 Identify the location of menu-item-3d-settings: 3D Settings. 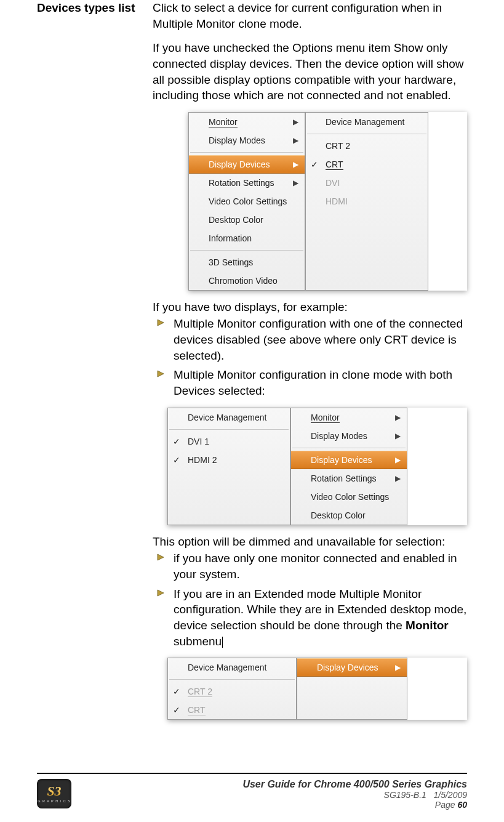
(247, 262).